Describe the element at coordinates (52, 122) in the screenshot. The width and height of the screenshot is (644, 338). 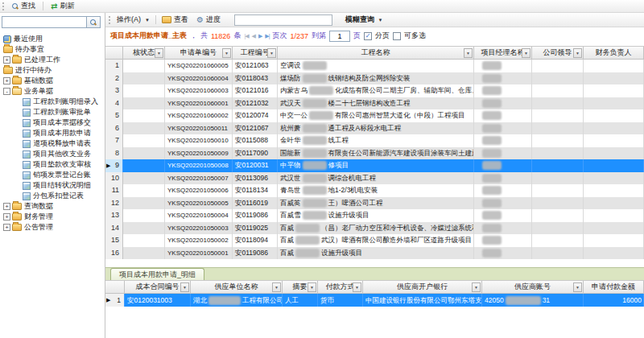
I see `tree-item: 项目成本票据移交` at that location.